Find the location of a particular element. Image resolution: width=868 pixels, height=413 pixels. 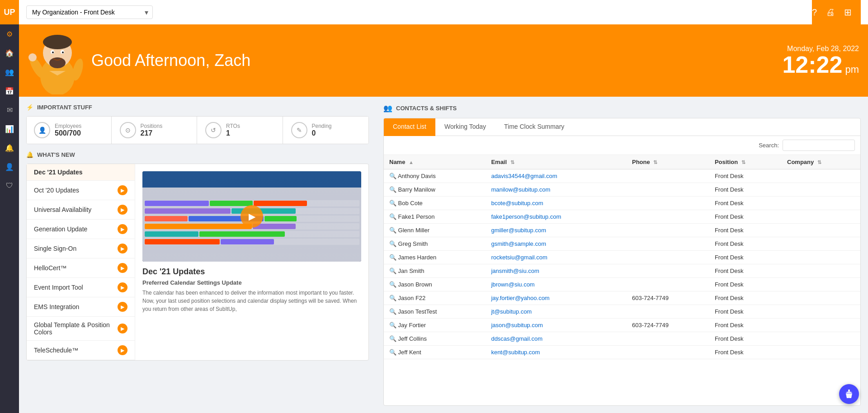

table-row: 🔍 Glenn Miller gmiller@subitup.com Front… is located at coordinates (622, 230).